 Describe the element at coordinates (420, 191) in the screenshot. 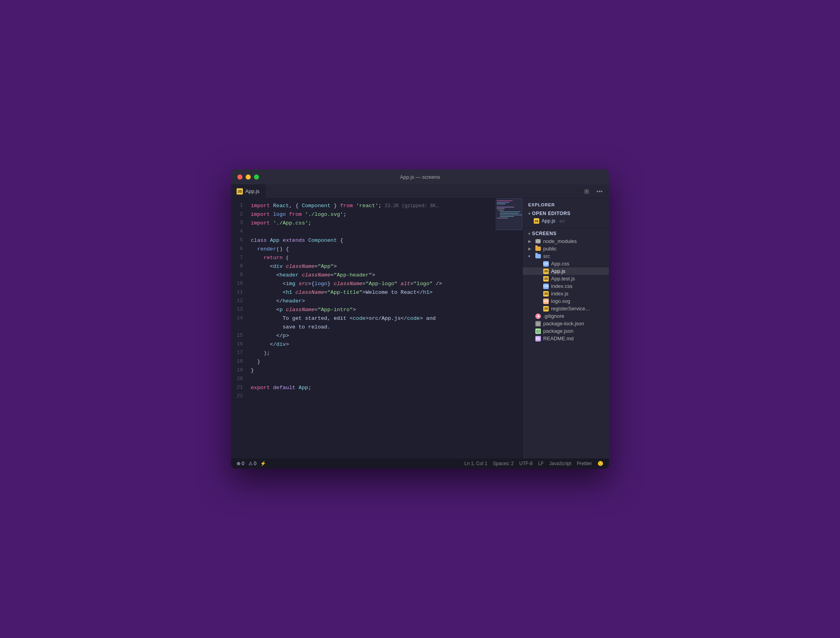

I see `tab-bar: JS App.js ⊞ •••` at that location.